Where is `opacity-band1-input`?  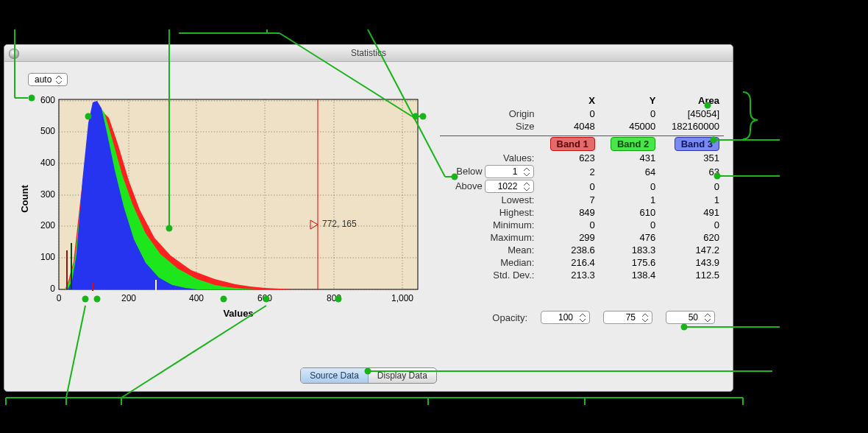 opacity-band1-input is located at coordinates (560, 317).